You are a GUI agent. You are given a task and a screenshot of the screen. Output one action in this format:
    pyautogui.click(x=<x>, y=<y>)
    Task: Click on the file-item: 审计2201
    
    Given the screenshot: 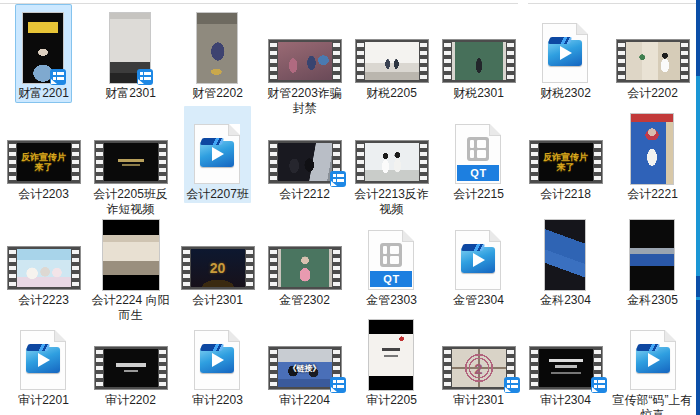 What is the action you would take?
    pyautogui.click(x=44, y=364)
    